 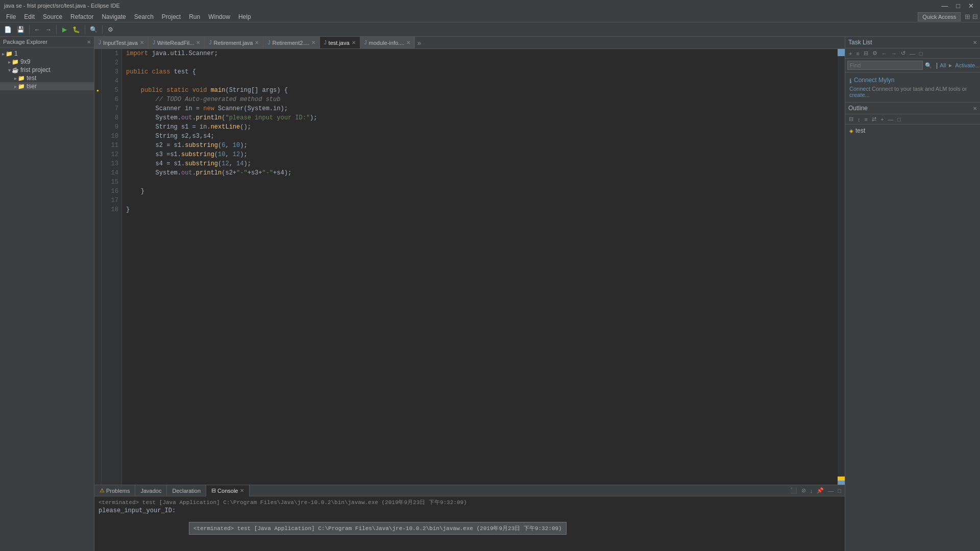 What do you see at coordinates (3, 54) in the screenshot?
I see `tree-arrow-1: ▸` at bounding box center [3, 54].